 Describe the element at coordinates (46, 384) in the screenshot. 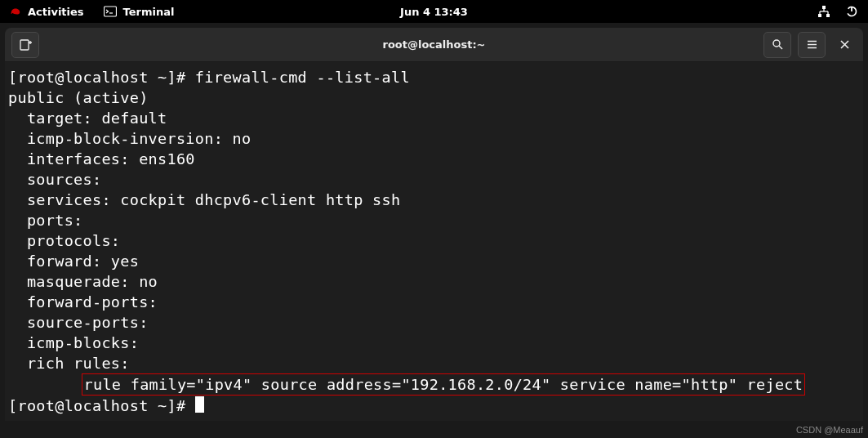

I see `richrule-indent` at that location.